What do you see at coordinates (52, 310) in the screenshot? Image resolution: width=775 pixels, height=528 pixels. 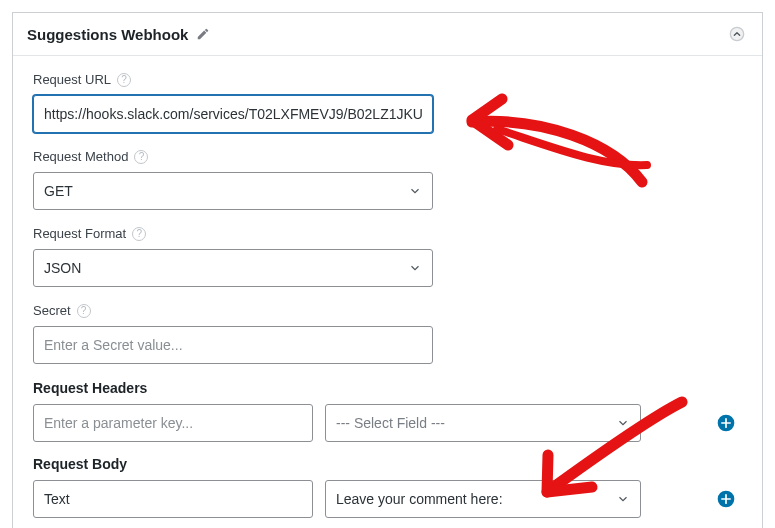 I see `secret-label: Secret` at bounding box center [52, 310].